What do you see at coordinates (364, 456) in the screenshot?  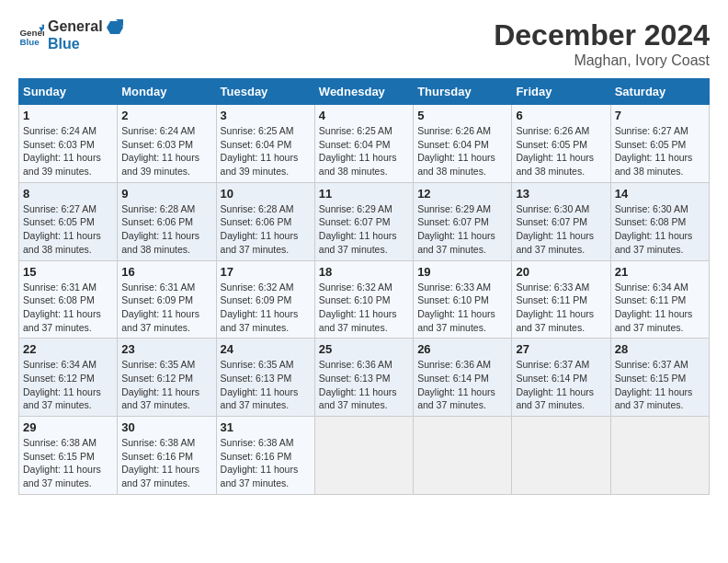 I see `calendar-week-5: 29 Sunrise: 6:38 AMSunset: 6:15 PMDaylig…` at bounding box center [364, 456].